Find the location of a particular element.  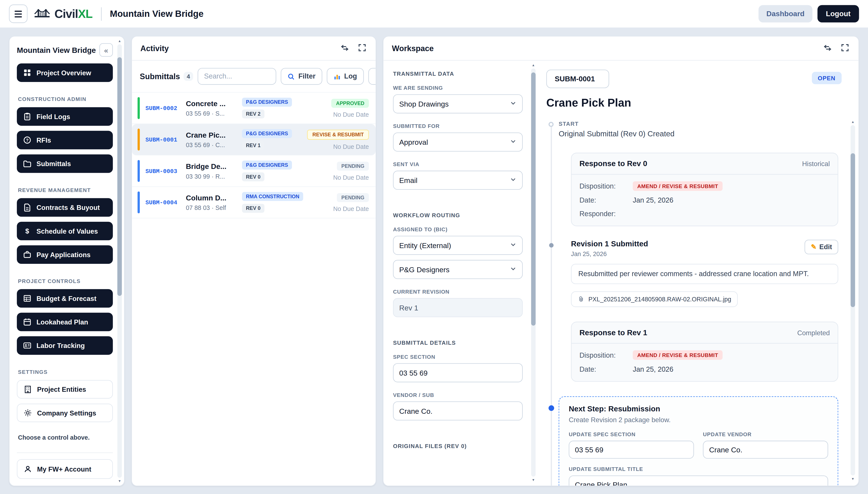

assigned-entity-select: P&G Designers is located at coordinates (458, 269).